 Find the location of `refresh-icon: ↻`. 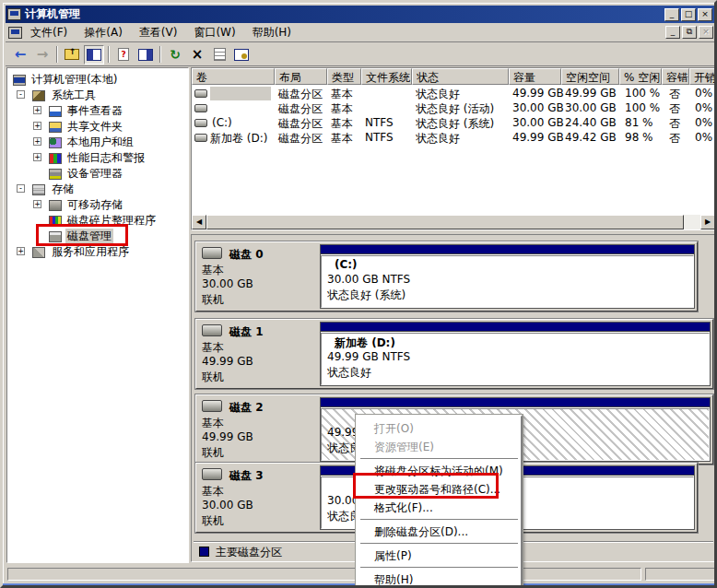

refresh-icon: ↻ is located at coordinates (175, 55).